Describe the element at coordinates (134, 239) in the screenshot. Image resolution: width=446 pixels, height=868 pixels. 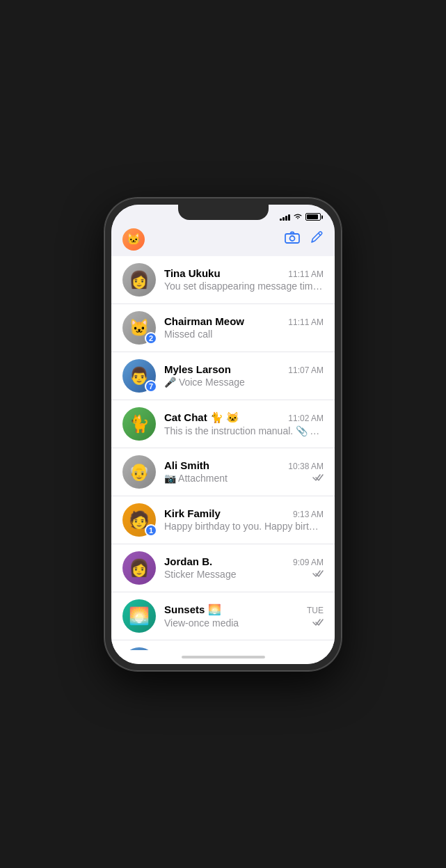
I see `user-avatar: 🐱` at that location.